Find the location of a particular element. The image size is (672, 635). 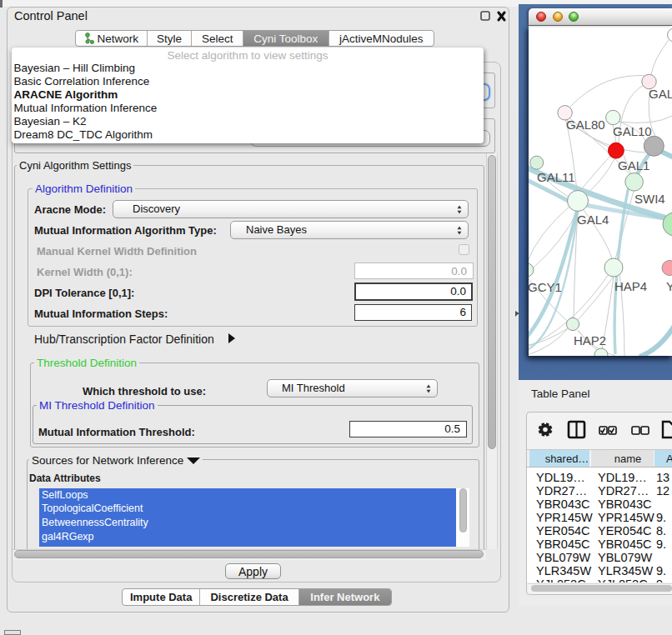

svg-text: HAP2 is located at coordinates (590, 340).